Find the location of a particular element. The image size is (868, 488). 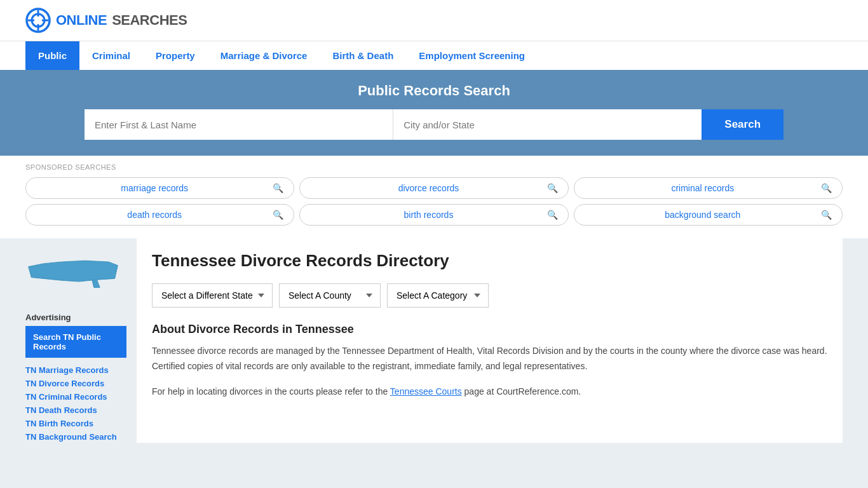

section-heading: About Divorce Records in Tennessee is located at coordinates (489, 329).